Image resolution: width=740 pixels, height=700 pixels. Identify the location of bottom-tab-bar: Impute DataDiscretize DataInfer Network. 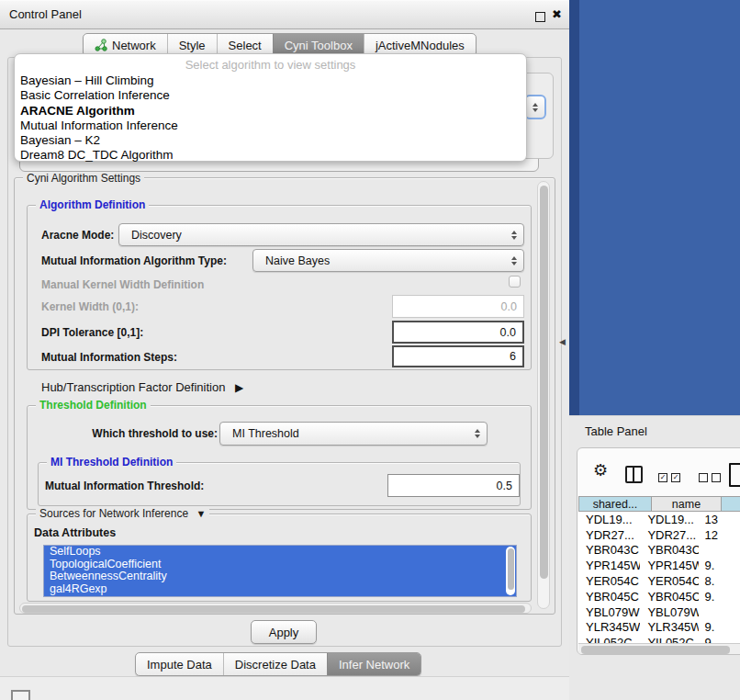
(278, 664).